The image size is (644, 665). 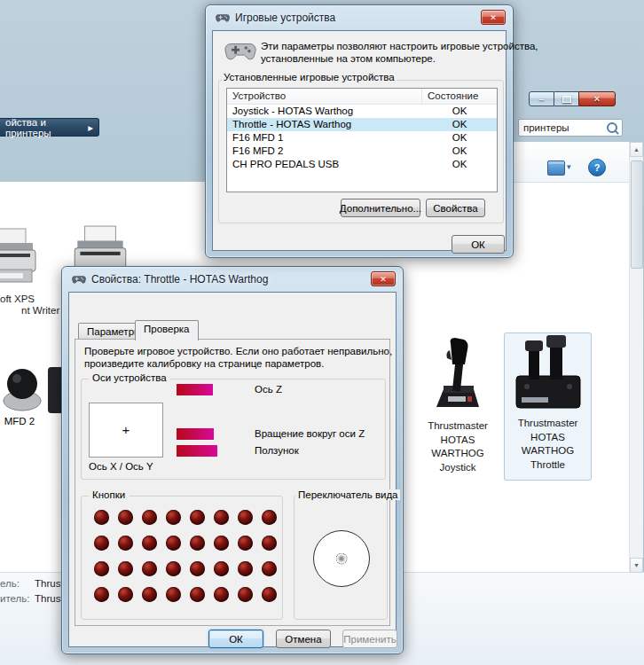 I want to click on caret-down-icon: ▾, so click(x=569, y=167).